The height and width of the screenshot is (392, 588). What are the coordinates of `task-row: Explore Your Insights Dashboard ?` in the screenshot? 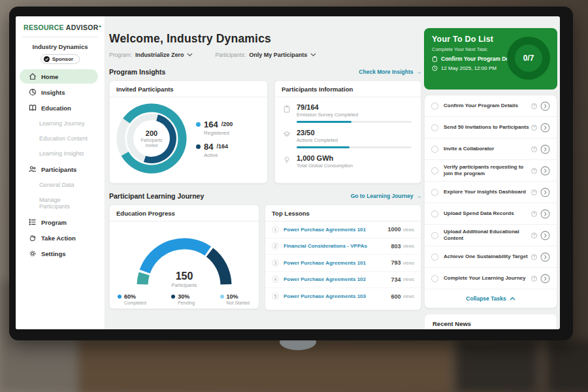 It's located at (491, 192).